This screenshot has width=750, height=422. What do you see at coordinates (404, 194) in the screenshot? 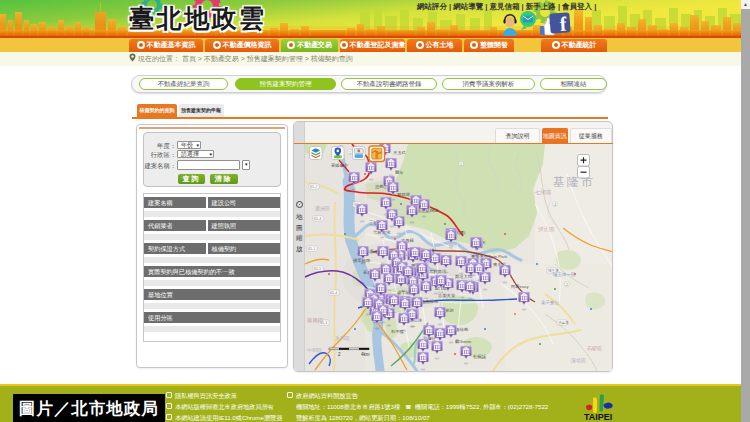
I see `svg-text: 琶琵湖` at bounding box center [404, 194].